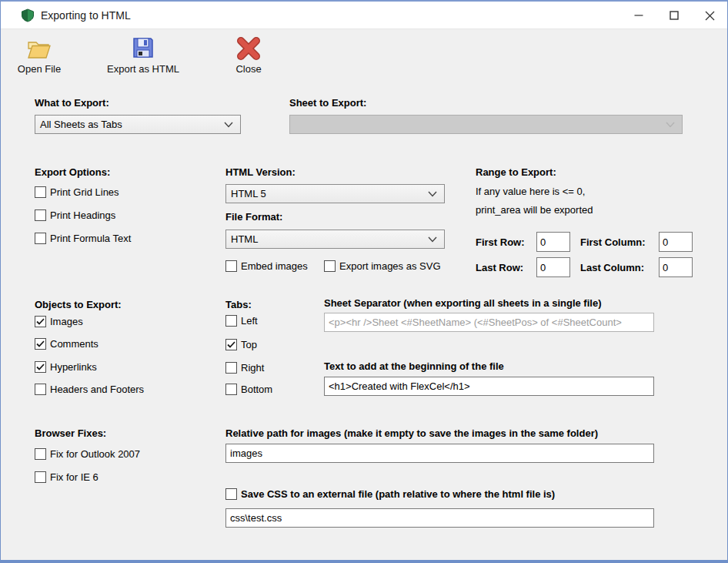  What do you see at coordinates (91, 239) in the screenshot?
I see `checkbox-label: Print Formula Text` at bounding box center [91, 239].